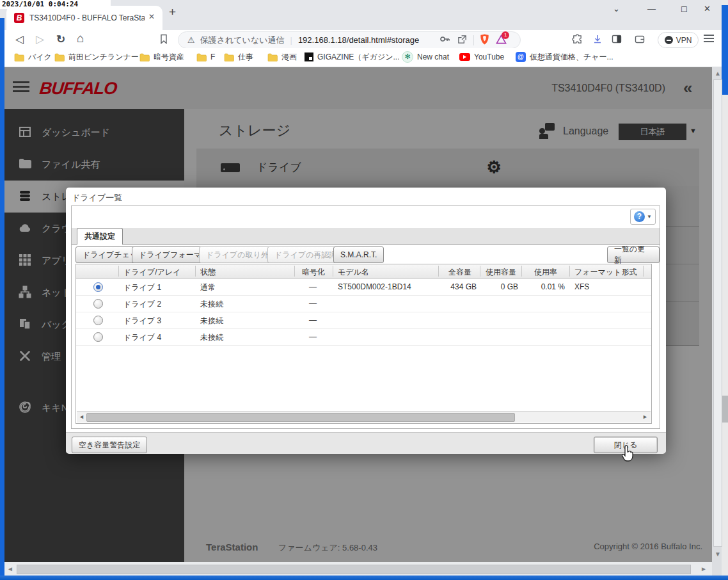  Describe the element at coordinates (643, 216) in the screenshot. I see `help-button: ? ▼` at that location.